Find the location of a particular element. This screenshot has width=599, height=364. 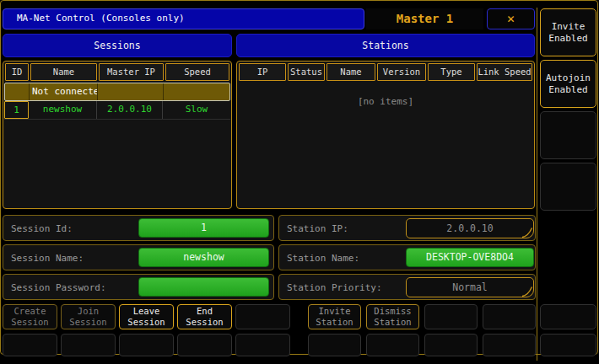

sidebar-divider is located at coordinates (537, 184).